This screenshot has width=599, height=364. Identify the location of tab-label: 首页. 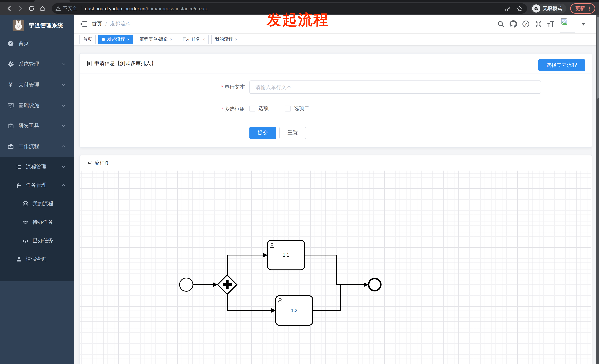
(88, 39).